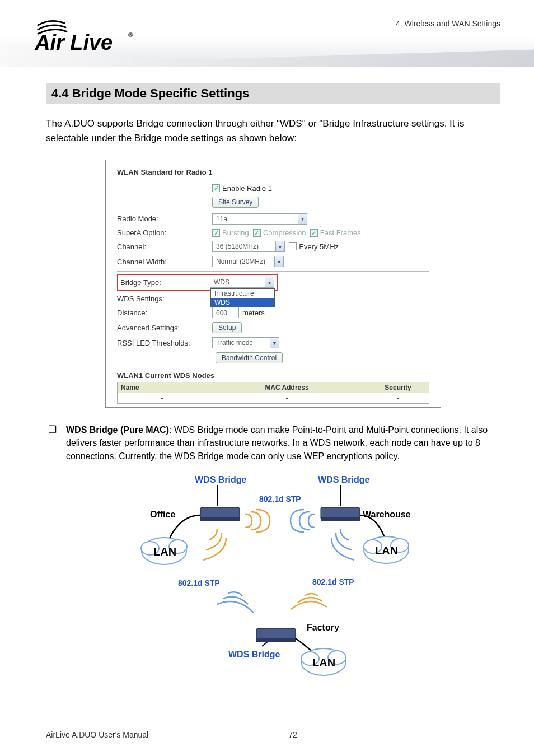 Image resolution: width=534 pixels, height=756 pixels. What do you see at coordinates (242, 282) in the screenshot?
I see `bridge-type-select: WDS▾ Infrastructure WDS` at bounding box center [242, 282].